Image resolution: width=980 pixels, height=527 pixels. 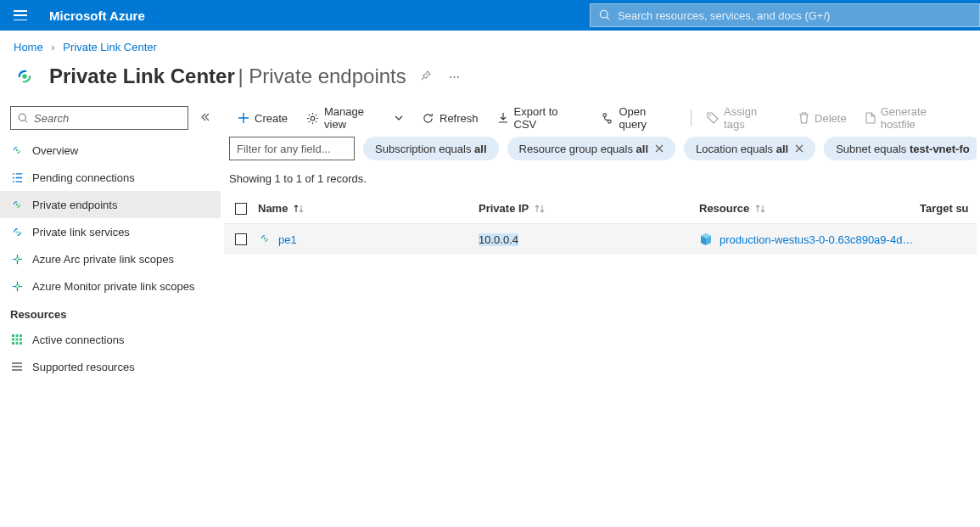 What do you see at coordinates (20, 15) in the screenshot?
I see `hamburger-icon` at bounding box center [20, 15].